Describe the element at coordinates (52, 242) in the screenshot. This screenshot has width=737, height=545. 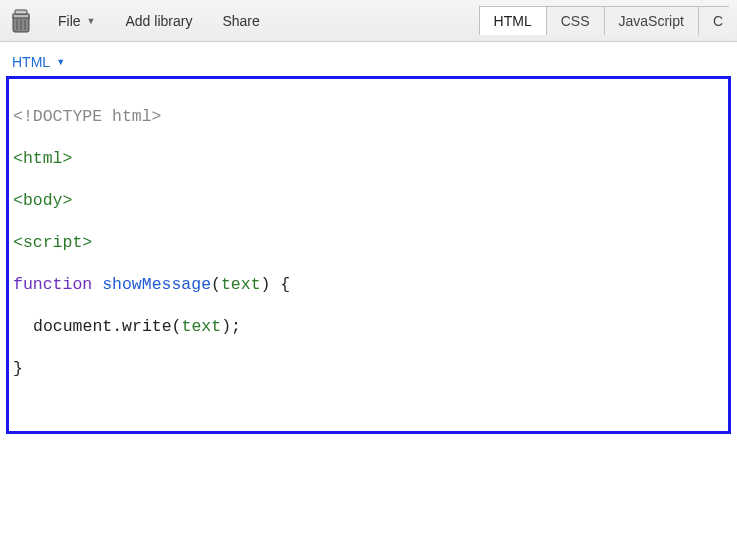
I see `code-token: <script>` at that location.